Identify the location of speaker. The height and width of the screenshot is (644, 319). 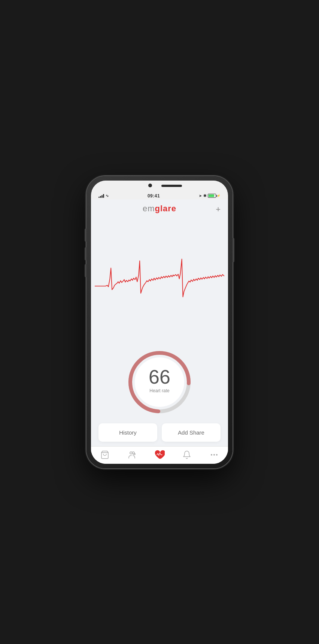
(171, 186).